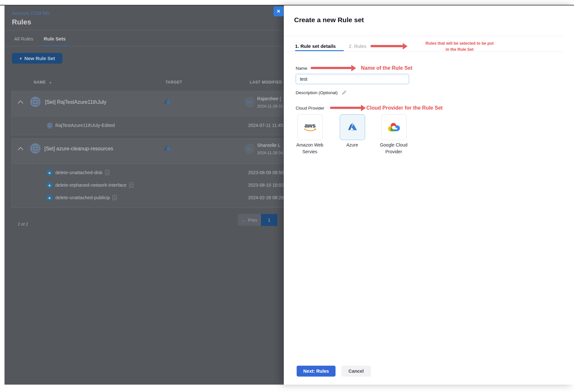  Describe the element at coordinates (357, 46) in the screenshot. I see `step-rules: 2. Rules` at that location.